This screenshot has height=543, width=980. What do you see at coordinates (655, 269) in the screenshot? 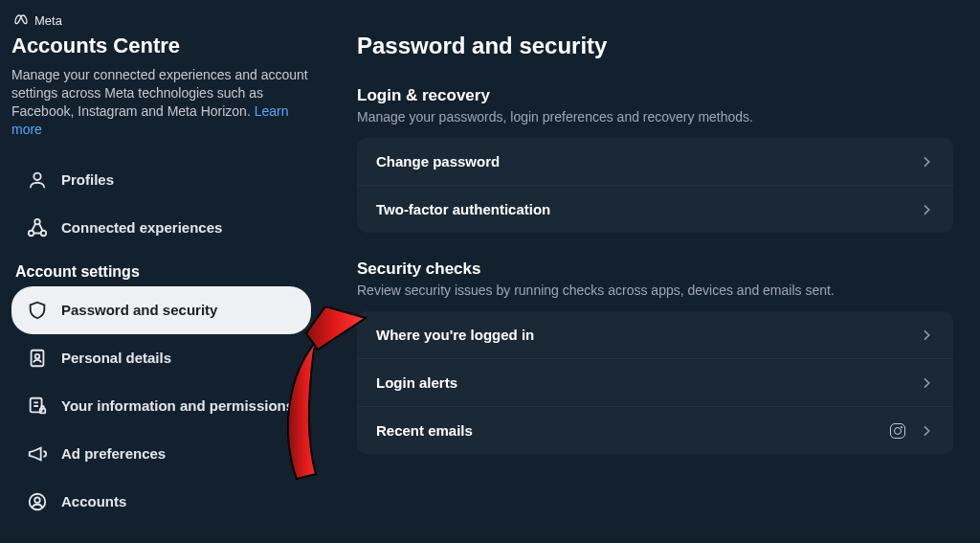
I see `group-title: Security checks` at bounding box center [655, 269].